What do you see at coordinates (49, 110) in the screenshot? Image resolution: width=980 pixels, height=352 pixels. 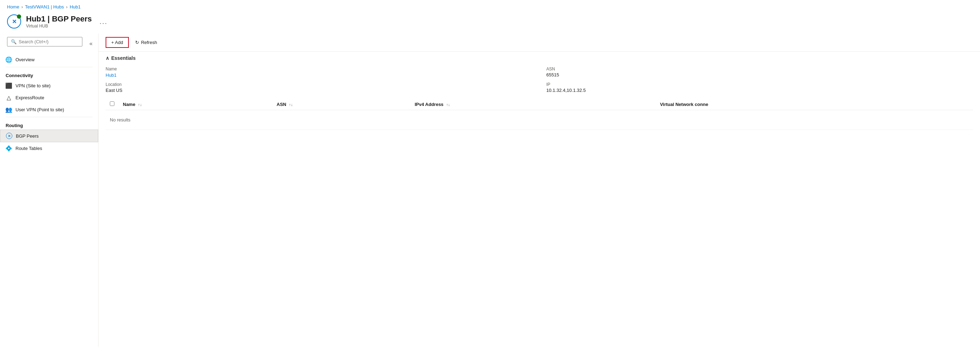 I see `sidebar-item-uservpn: 👥 User VPN (Point to site)` at bounding box center [49, 110].